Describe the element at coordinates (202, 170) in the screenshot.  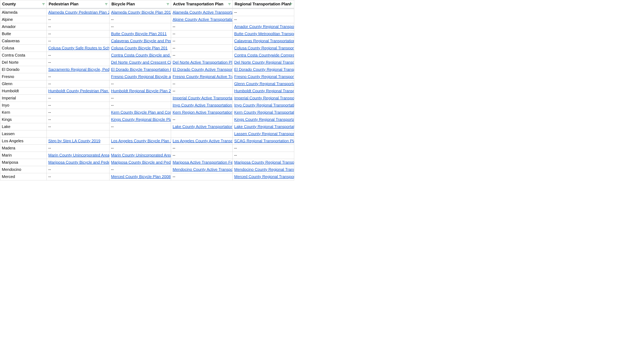
I see `plan-link: Mendocino County Active Transpor` at that location.